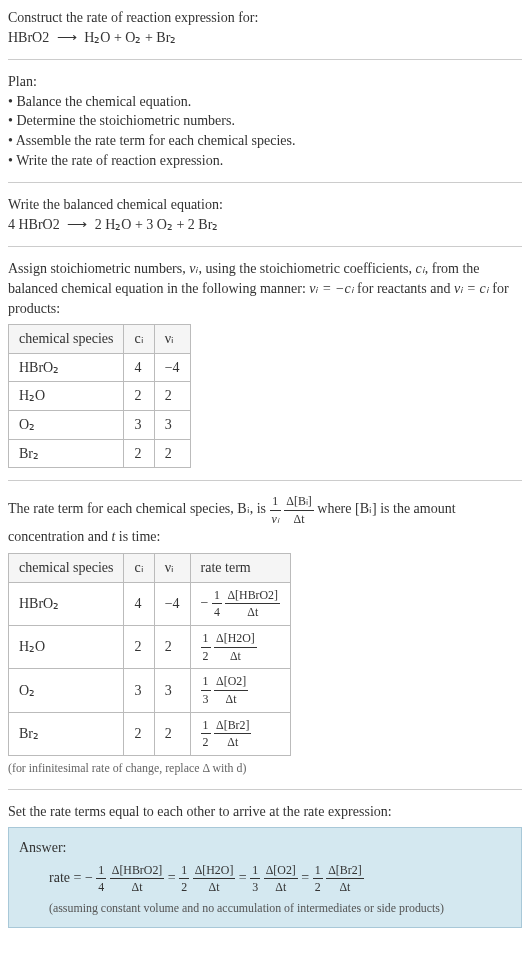 The height and width of the screenshot is (978, 530). I want to click on rateterm-bi: Bᵢ, so click(243, 508).